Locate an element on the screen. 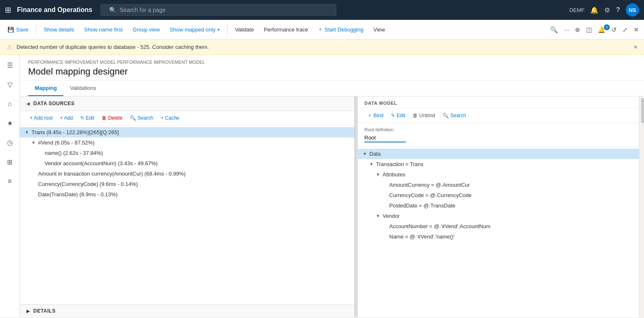 The image size is (644, 318). search-icon: 🔍 is located at coordinates (113, 10).